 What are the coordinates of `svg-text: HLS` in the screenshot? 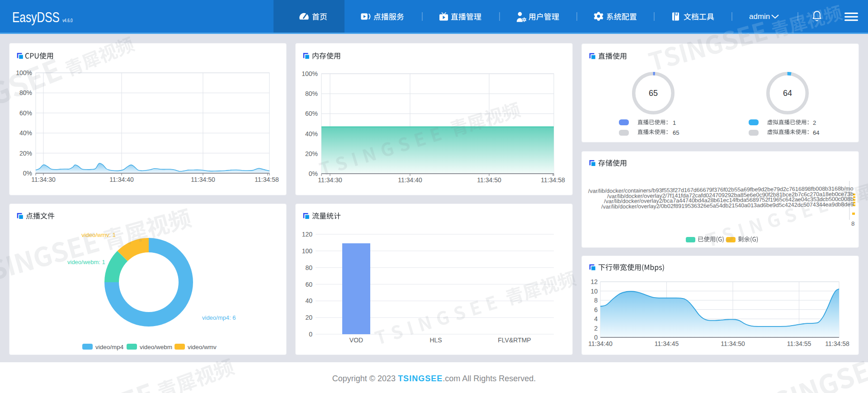 It's located at (436, 340).